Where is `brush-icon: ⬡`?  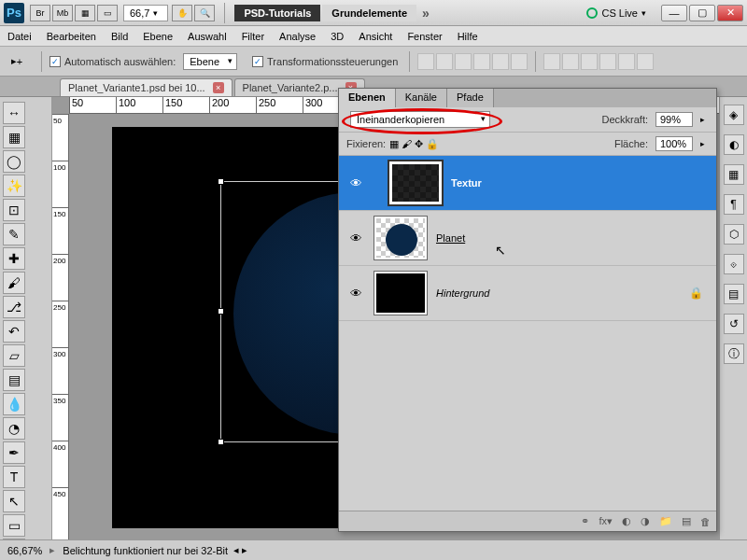
brush-icon: ⬡ is located at coordinates (734, 234).